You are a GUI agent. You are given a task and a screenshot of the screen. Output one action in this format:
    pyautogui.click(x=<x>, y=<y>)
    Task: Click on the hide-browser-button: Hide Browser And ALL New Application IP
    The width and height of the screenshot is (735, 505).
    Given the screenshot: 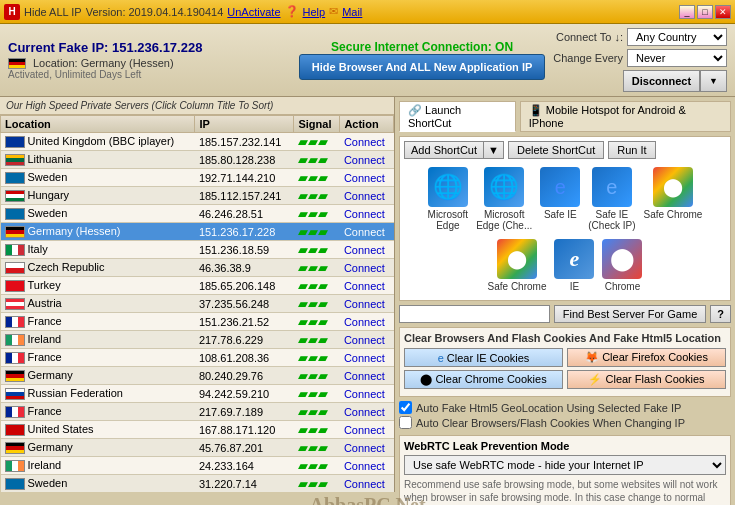 What is the action you would take?
    pyautogui.click(x=422, y=67)
    